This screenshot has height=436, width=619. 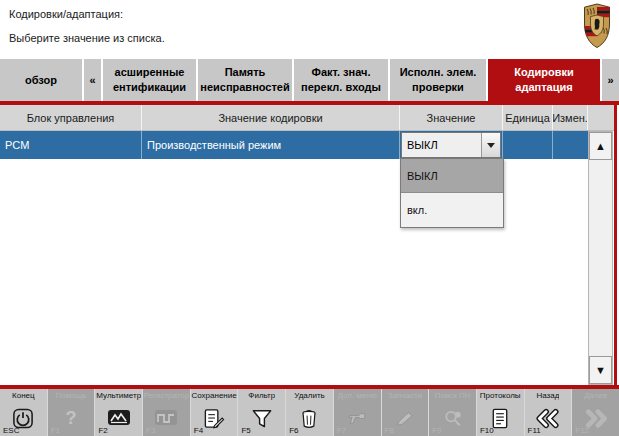 I want to click on logger-button: Регистратор F3, so click(x=166, y=412).